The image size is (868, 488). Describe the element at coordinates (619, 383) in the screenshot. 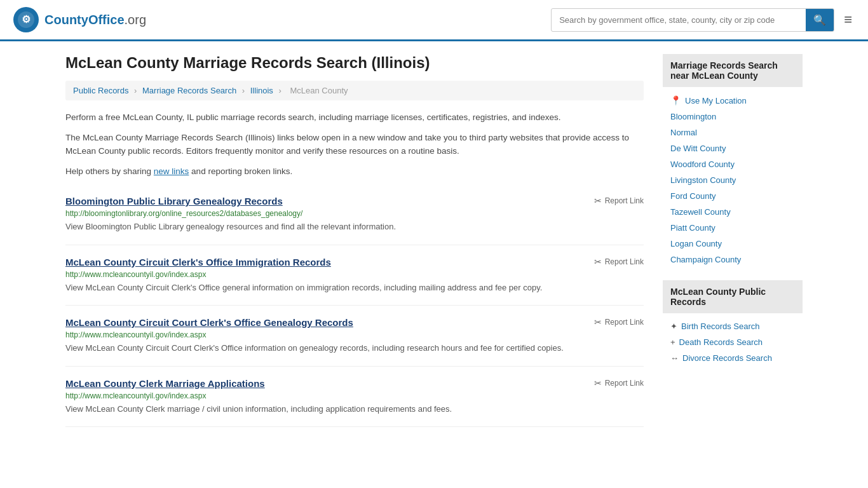

I see `report-link-3: ✂ Report Link` at that location.